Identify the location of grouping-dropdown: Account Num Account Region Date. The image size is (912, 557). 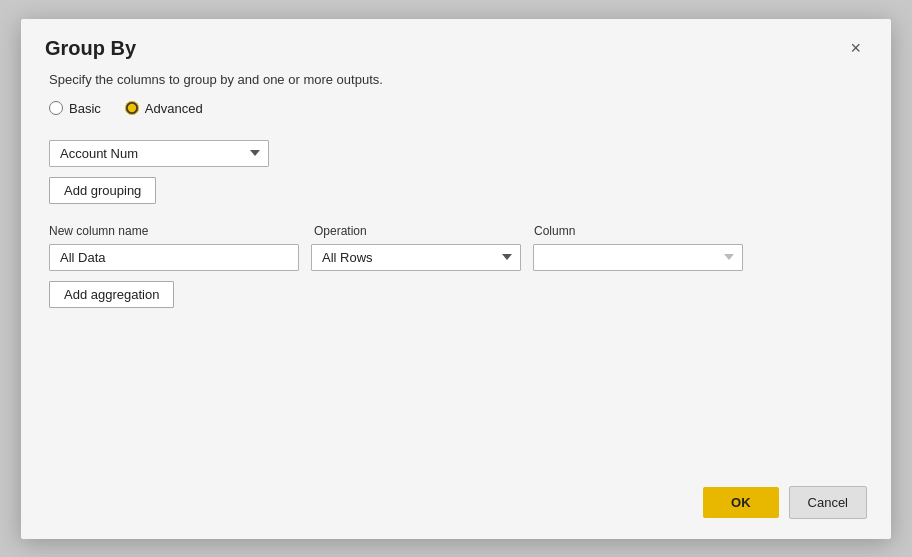
(159, 154).